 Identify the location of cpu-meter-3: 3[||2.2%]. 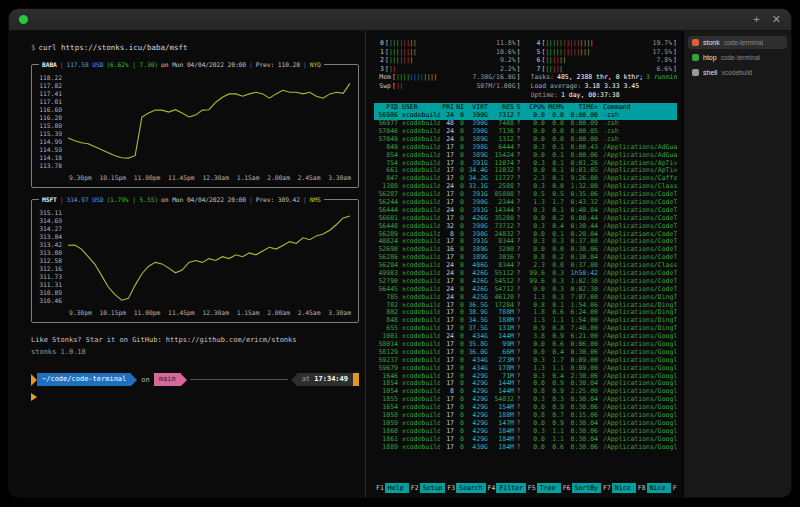
(448, 70).